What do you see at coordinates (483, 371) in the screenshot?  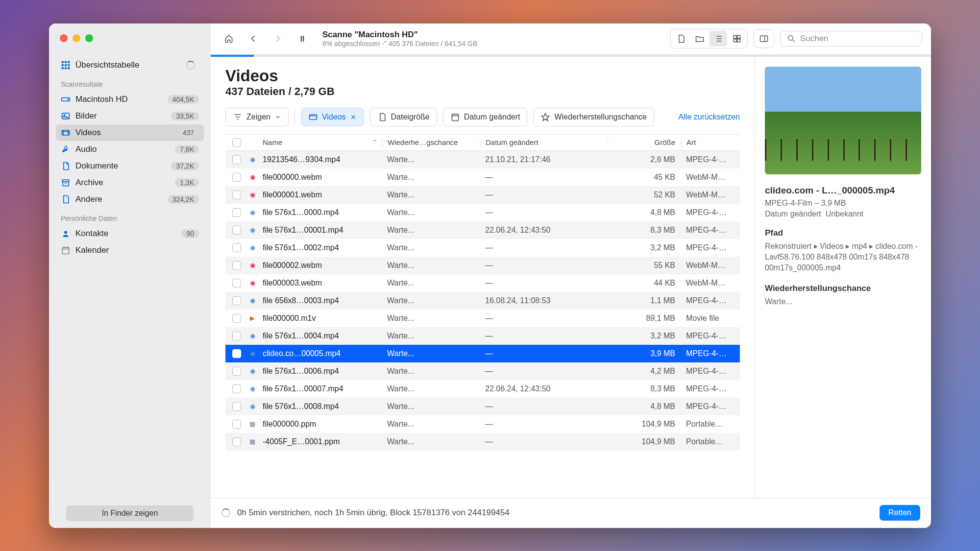 I see `table-row: ◉file 576x1…0006.mp4Warte...—4,2 MBMPEG-…` at bounding box center [483, 371].